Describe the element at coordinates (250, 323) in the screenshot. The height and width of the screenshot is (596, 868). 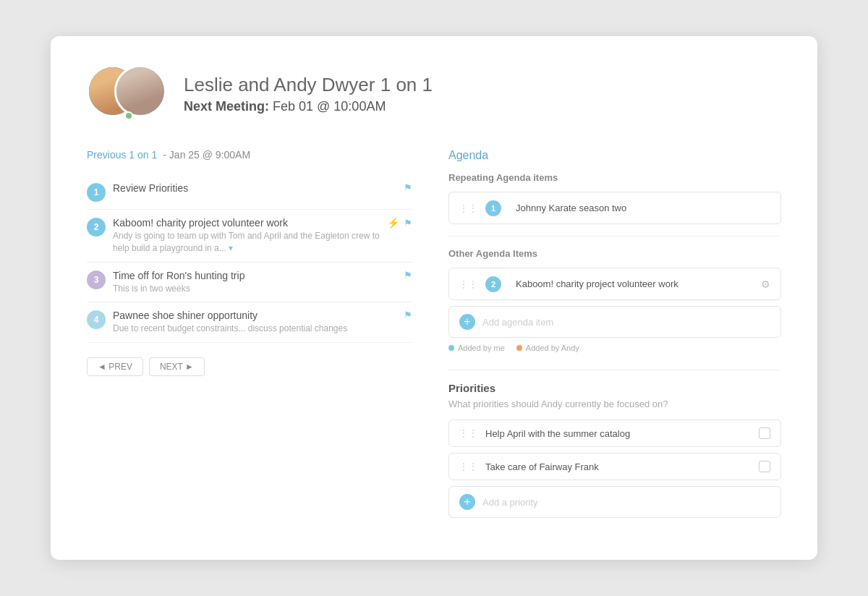
I see `left-item-4: 4 Pawnee shoe shiner opportunity Due to …` at that location.